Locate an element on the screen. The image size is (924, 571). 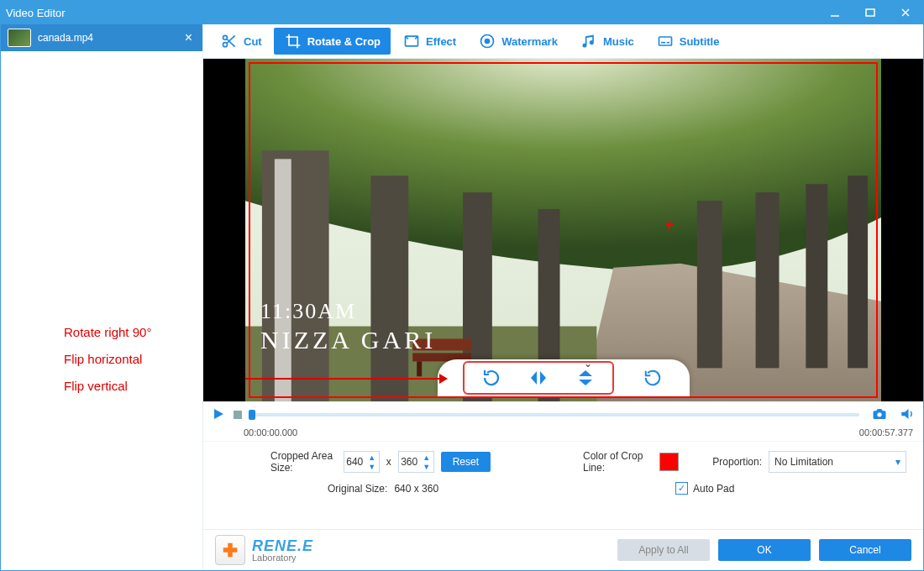
letterbox-left is located at coordinates (224, 230).